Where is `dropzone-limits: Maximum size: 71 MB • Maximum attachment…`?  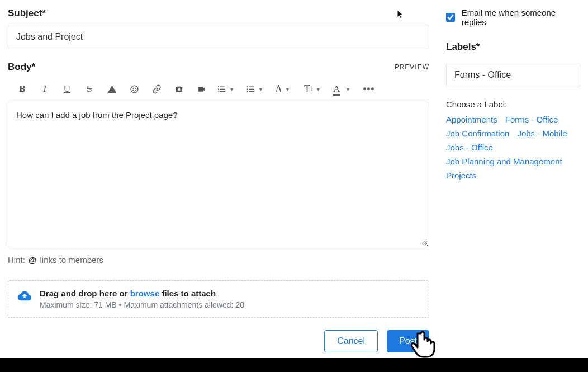 dropzone-limits: Maximum size: 71 MB • Maximum attachment… is located at coordinates (142, 305).